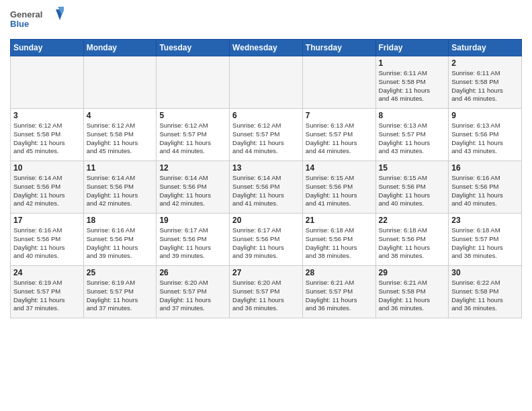 This screenshot has height=411, width=532. What do you see at coordinates (266, 273) in the screenshot?
I see `day-number: 27` at bounding box center [266, 273].